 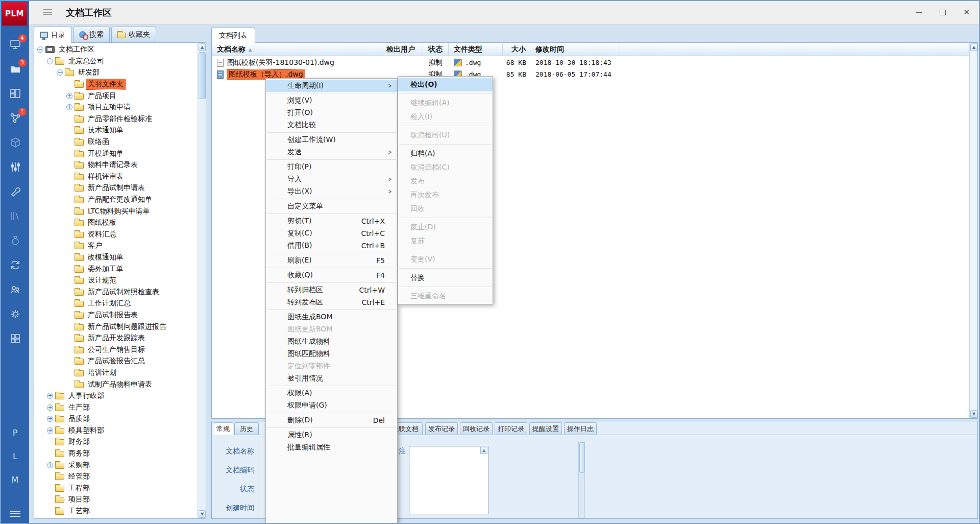 I want to click on tree-item: 产品试制报告表, so click(x=115, y=316).